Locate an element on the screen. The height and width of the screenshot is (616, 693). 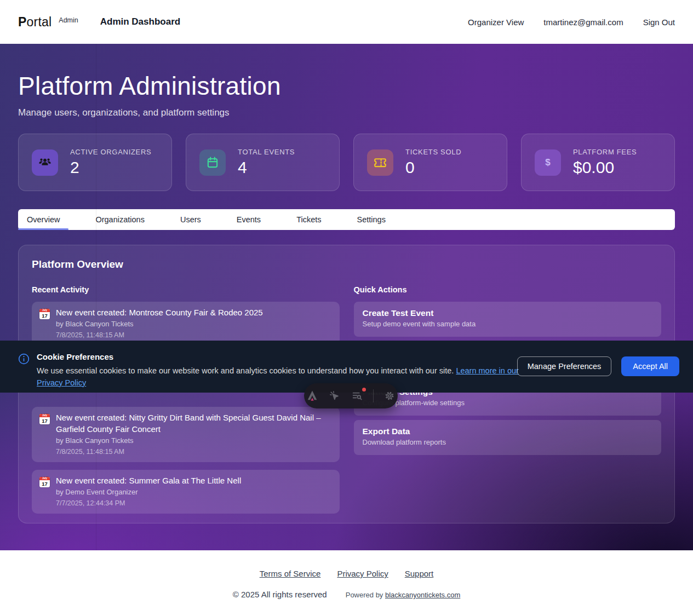
activity-title: New event created: Nitty Gritty Dirt Ban… is located at coordinates (194, 424).